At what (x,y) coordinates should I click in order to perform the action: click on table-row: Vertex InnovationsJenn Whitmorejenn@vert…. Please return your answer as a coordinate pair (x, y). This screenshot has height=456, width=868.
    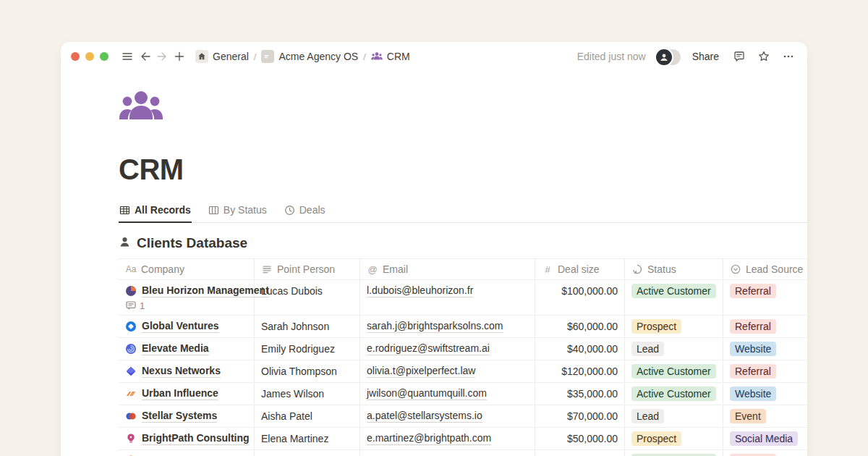
    Looking at the image, I should click on (463, 453).